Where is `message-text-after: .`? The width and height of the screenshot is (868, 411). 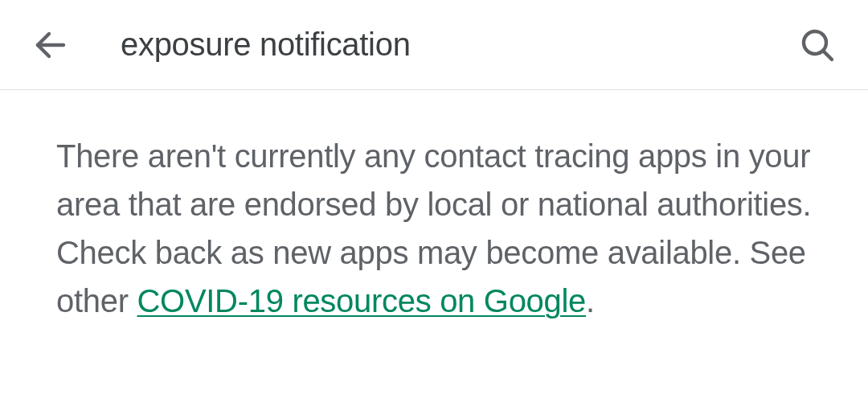 message-text-after: . is located at coordinates (590, 301).